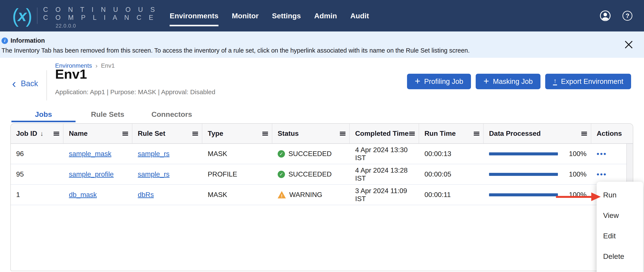  What do you see at coordinates (418, 81) in the screenshot?
I see `plus-icon: +` at bounding box center [418, 81].